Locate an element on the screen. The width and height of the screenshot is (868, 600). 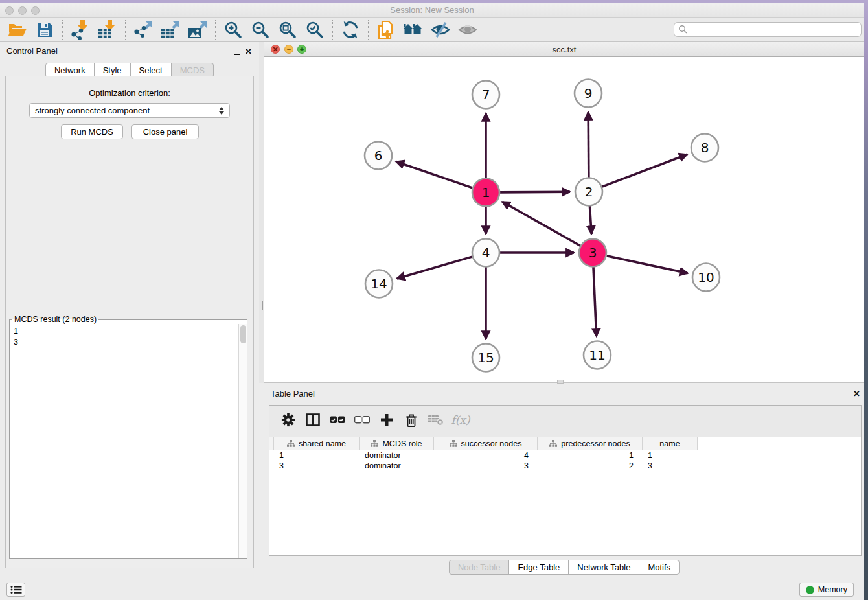
horizontal-splitter-grip is located at coordinates (560, 382).